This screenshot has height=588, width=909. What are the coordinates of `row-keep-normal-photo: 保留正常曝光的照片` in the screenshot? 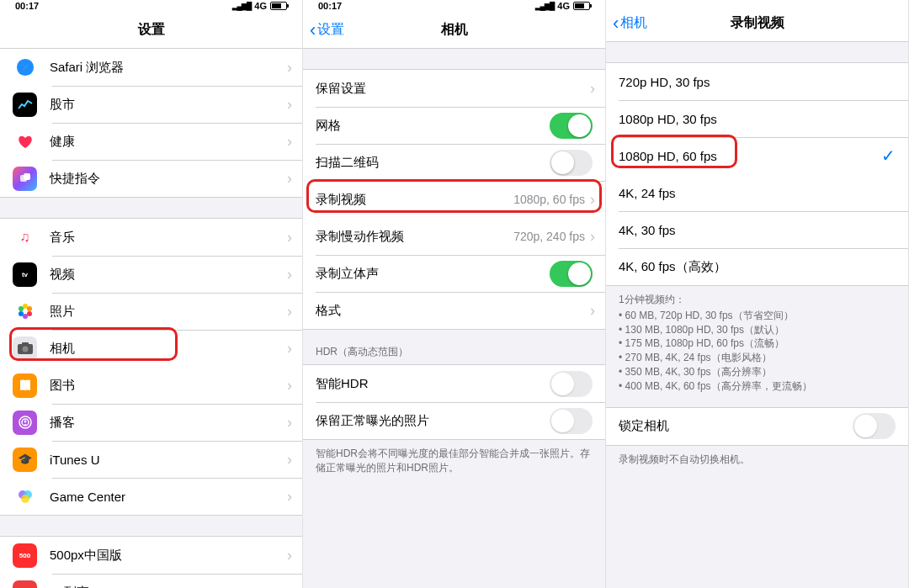 It's located at (454, 421).